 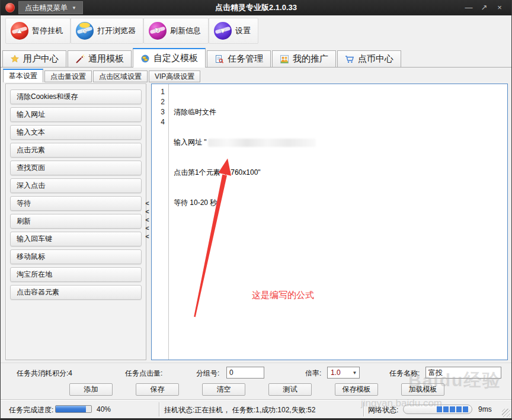 What do you see at coordinates (51, 8) in the screenshot?
I see `app-menu-button: 点击精灵菜单 ▼` at bounding box center [51, 8].